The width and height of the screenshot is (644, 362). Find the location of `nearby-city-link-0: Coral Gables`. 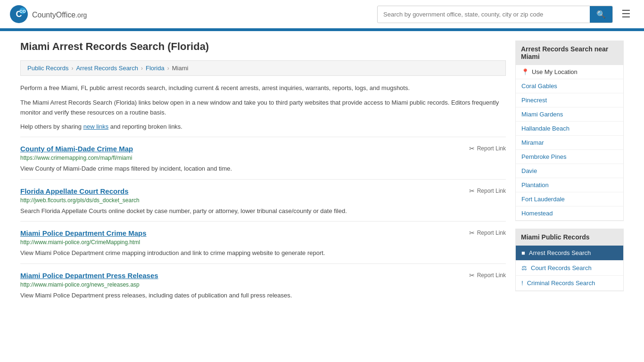

nearby-city-link-0: Coral Gables is located at coordinates (570, 86).